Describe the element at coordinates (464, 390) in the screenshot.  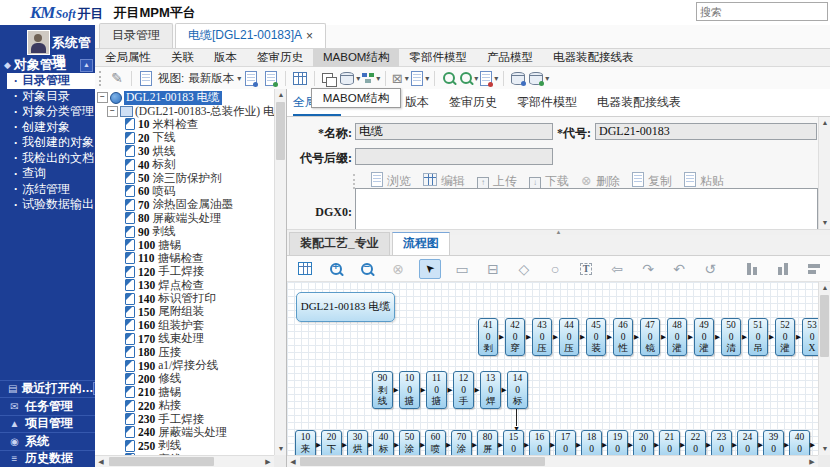
I see `flow-node: 120手` at that location.